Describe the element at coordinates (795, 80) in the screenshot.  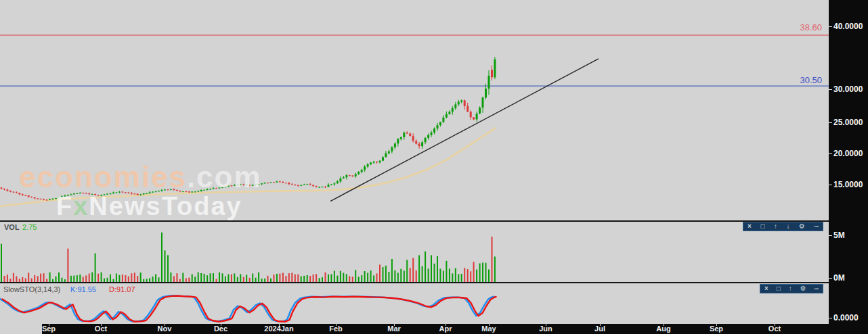
I see `support-price-label: 30.50` at that location.